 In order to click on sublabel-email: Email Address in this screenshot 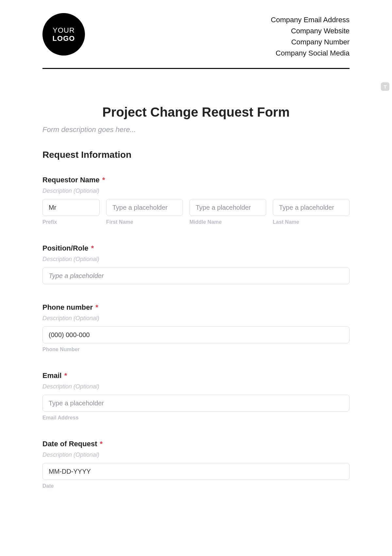, I will do `click(196, 418)`.